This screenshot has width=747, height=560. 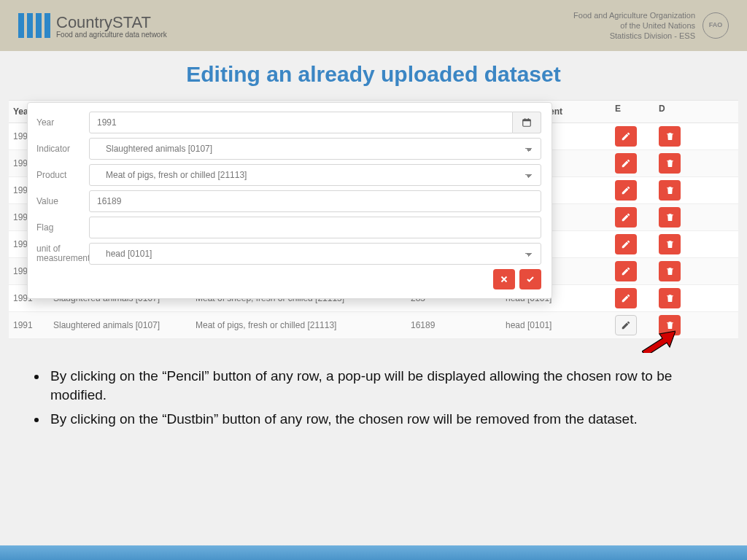 What do you see at coordinates (93, 26) in the screenshot?
I see `brand: CountrySTAT Food and agriculture data ne…` at bounding box center [93, 26].